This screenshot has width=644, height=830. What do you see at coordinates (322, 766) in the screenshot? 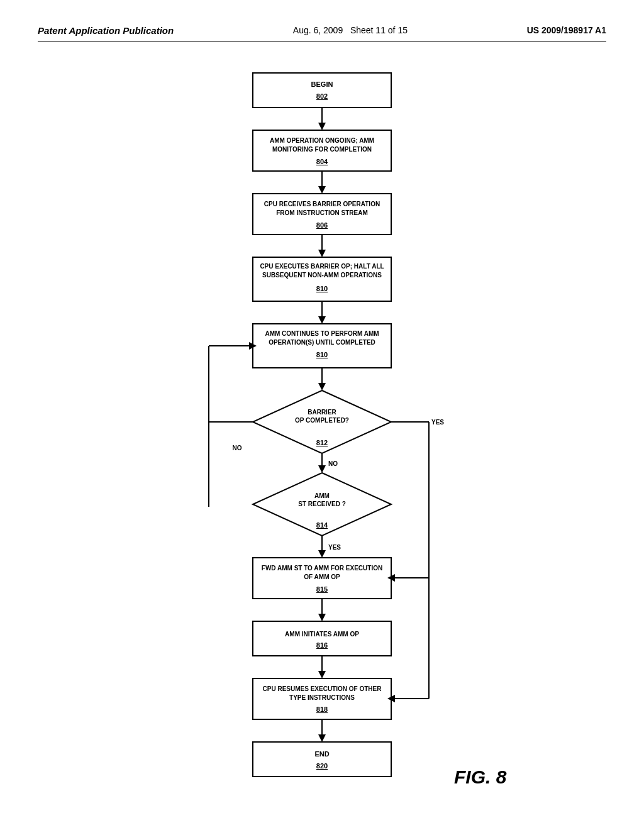
I see `svg-text: 820` at bounding box center [322, 766].